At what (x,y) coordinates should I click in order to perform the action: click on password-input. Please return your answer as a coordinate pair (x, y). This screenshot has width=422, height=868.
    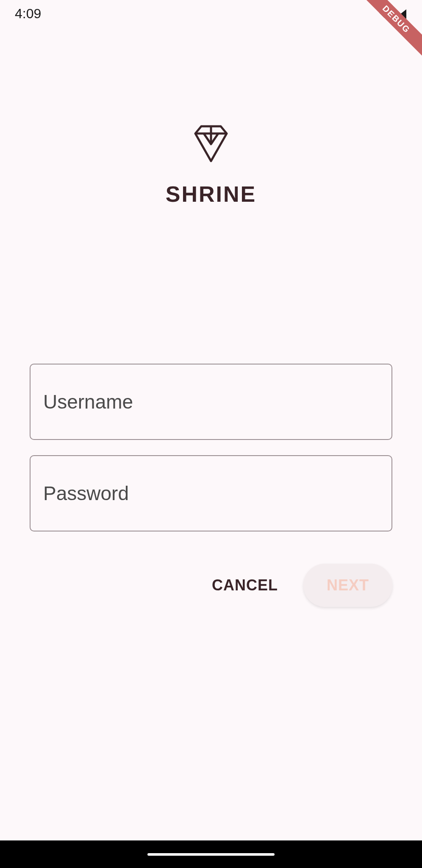
    Looking at the image, I should click on (211, 493).